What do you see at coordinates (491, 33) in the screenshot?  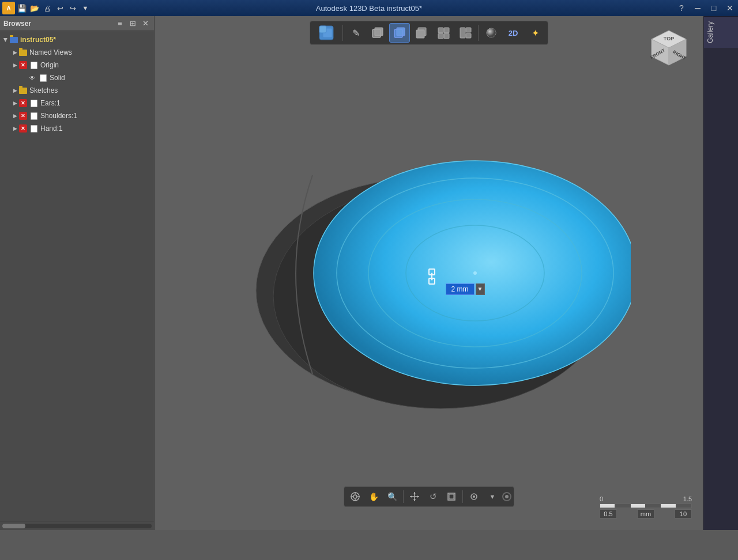 I see `shading-btn` at bounding box center [491, 33].